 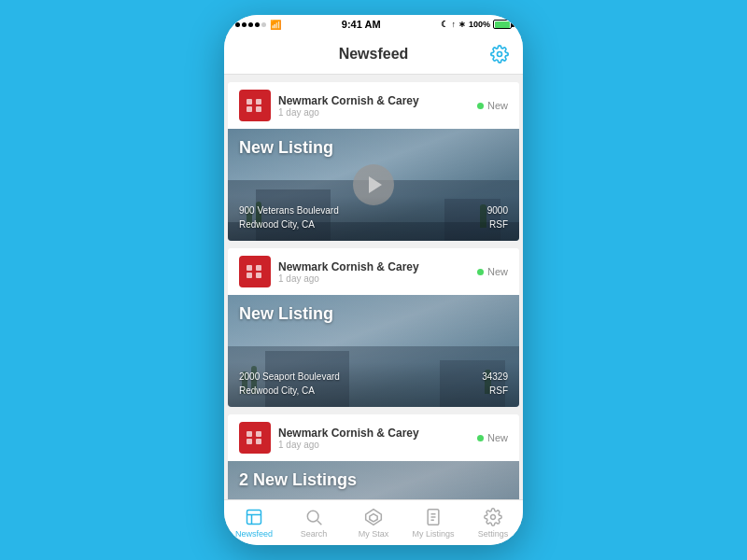 What do you see at coordinates (493, 534) in the screenshot?
I see `tab-settings-label: Settings` at bounding box center [493, 534].